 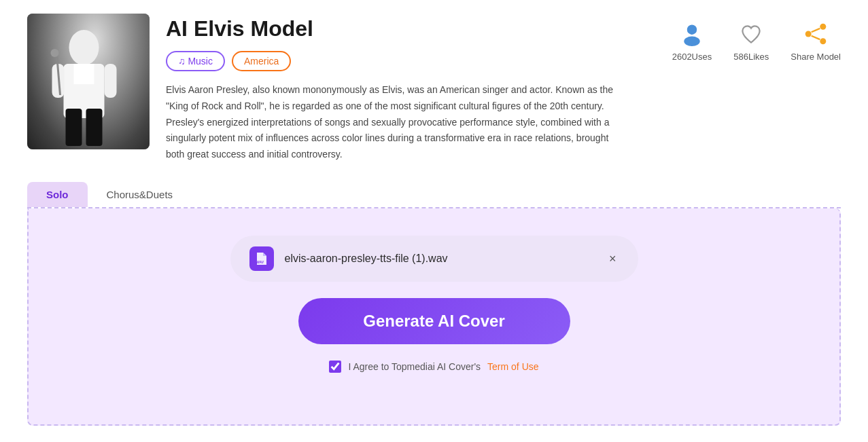 I want to click on person-icon, so click(x=692, y=34).